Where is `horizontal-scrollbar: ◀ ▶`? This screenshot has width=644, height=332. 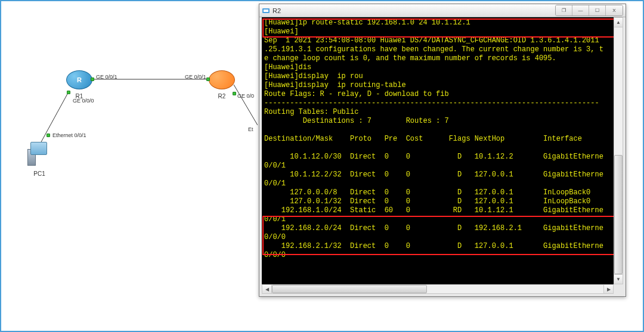
horizontal-scrollbar: ◀ ▶ is located at coordinates (438, 289).